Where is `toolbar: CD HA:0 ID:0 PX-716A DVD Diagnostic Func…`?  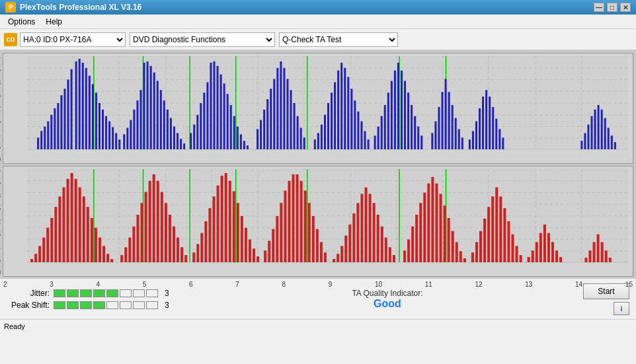 toolbar: CD HA:0 ID:0 PX-716A DVD Diagnostic Func… is located at coordinates (318, 40).